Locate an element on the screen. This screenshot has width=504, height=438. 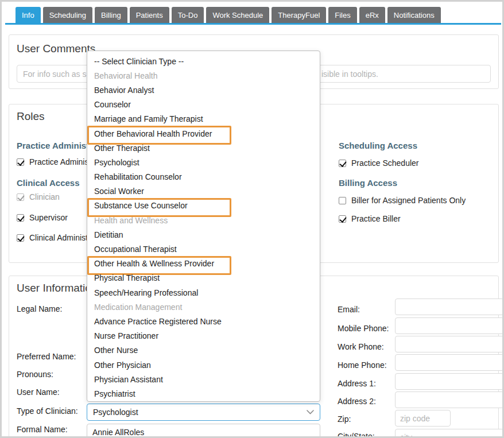
field-home-phone-input is located at coordinates (449, 363).